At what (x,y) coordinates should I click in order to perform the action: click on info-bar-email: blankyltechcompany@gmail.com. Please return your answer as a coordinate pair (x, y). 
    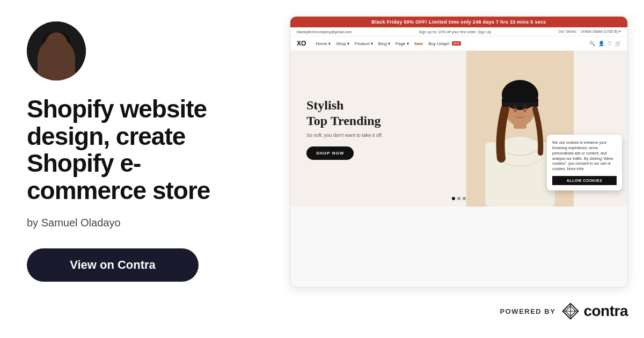
    Looking at the image, I should click on (324, 32).